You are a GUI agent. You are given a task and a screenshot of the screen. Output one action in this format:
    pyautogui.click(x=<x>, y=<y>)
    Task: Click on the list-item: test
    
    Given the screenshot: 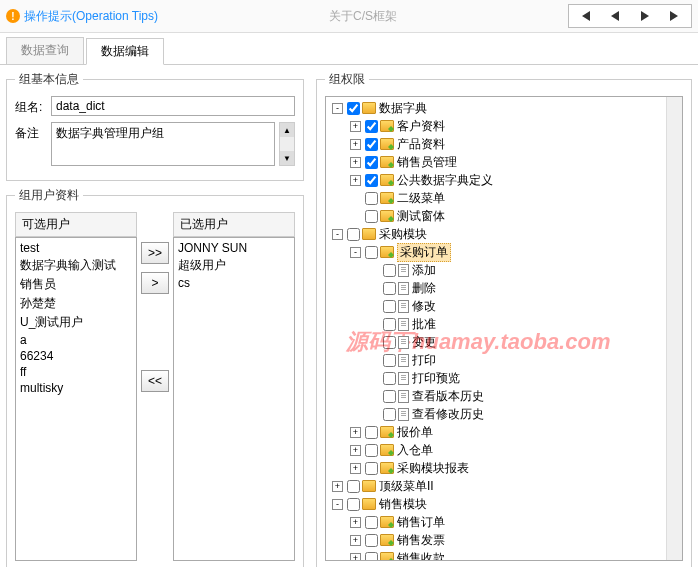 What is the action you would take?
    pyautogui.click(x=76, y=248)
    